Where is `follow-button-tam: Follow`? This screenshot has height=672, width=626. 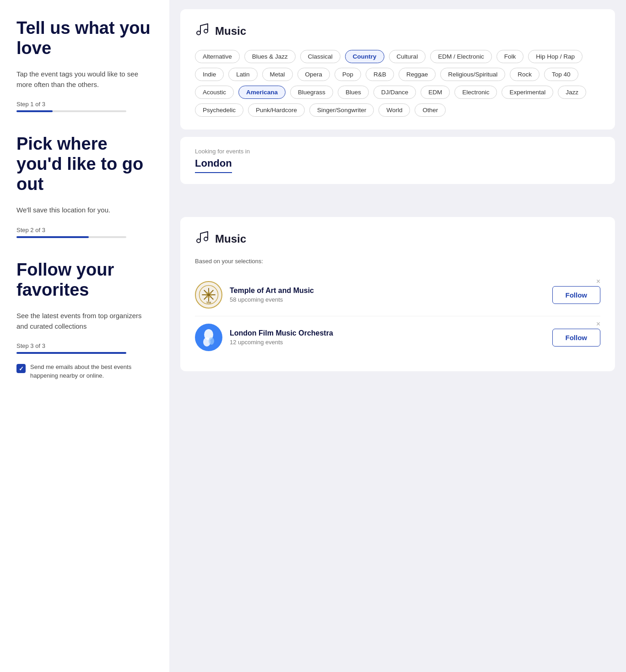
follow-button-tam: Follow is located at coordinates (577, 295).